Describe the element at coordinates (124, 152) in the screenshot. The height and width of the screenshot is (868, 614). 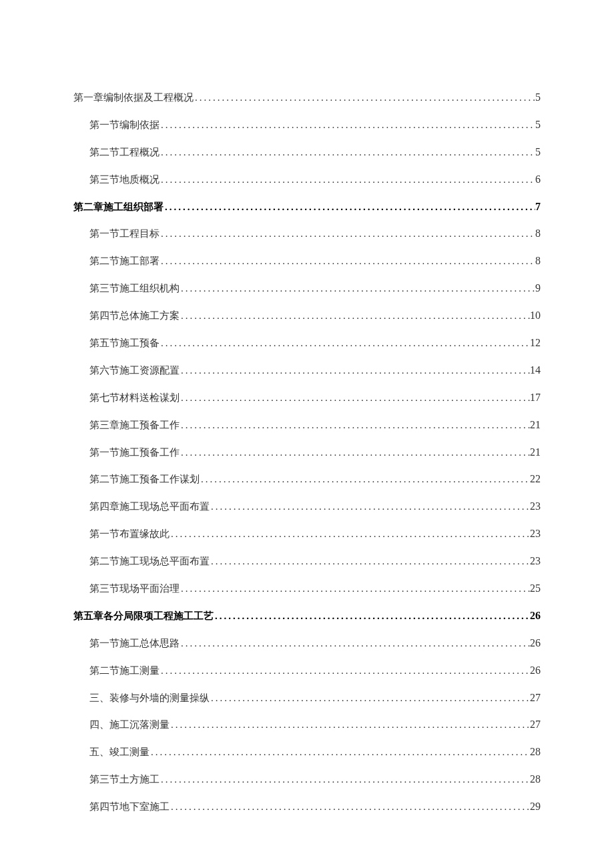
I see `toc-entry-title: 第二节工程概况` at that location.